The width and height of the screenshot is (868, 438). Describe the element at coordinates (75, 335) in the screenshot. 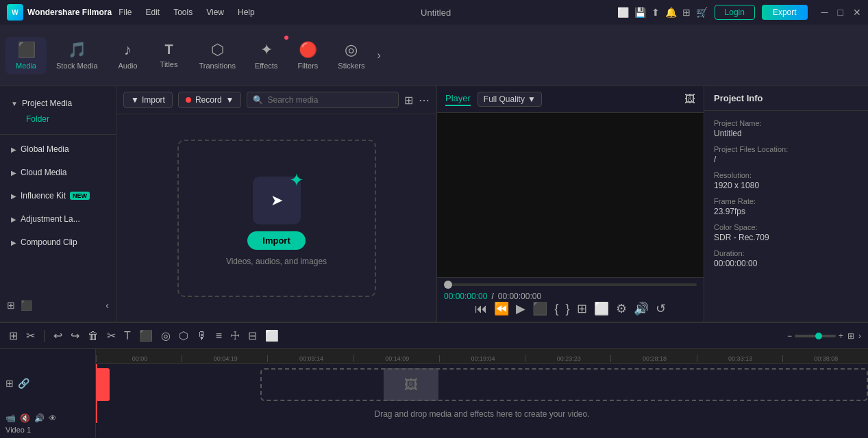

I see `tl-redo: ↪` at that location.